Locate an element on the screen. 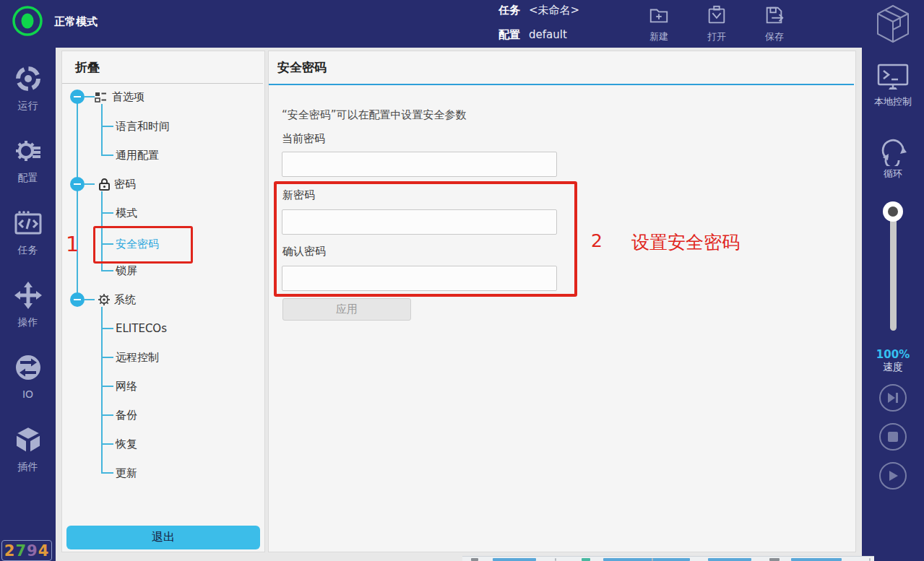 The height and width of the screenshot is (561, 924). config-gear-icon is located at coordinates (28, 151).